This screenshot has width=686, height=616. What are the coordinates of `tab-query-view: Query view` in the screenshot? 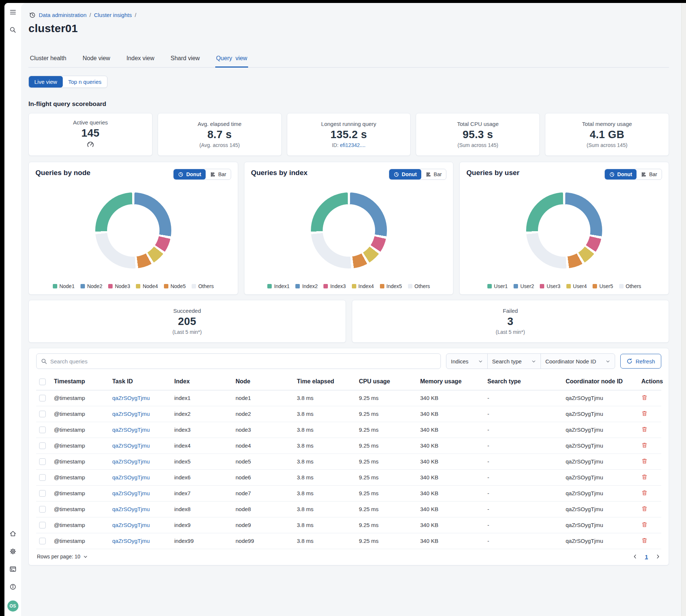 It's located at (231, 60).